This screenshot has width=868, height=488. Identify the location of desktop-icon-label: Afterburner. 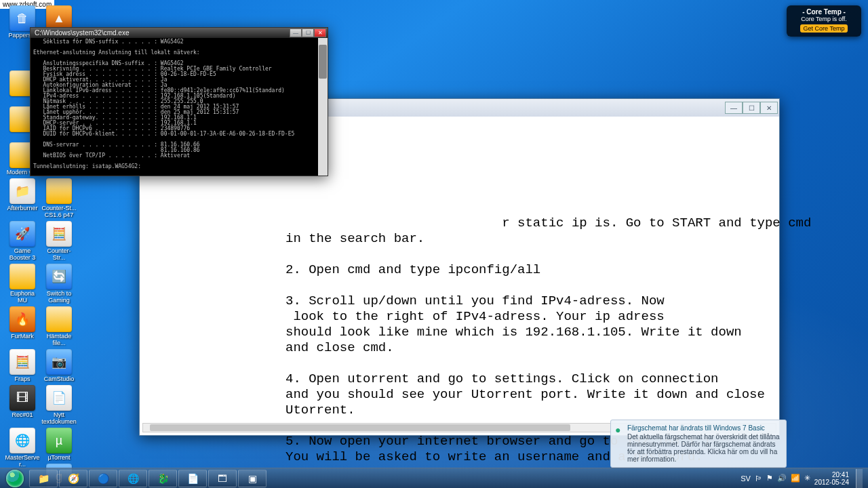
(22, 208).